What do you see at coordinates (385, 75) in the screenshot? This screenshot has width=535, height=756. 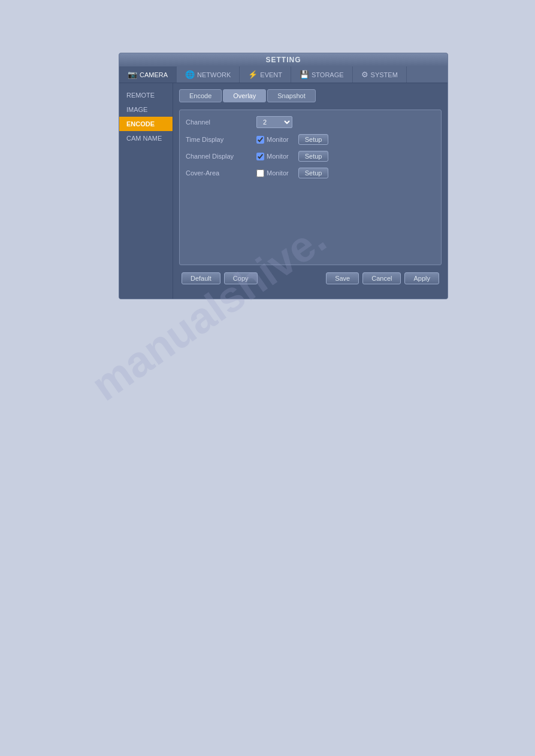 I see `nav-tab-system-label: SYSTEM` at bounding box center [385, 75].